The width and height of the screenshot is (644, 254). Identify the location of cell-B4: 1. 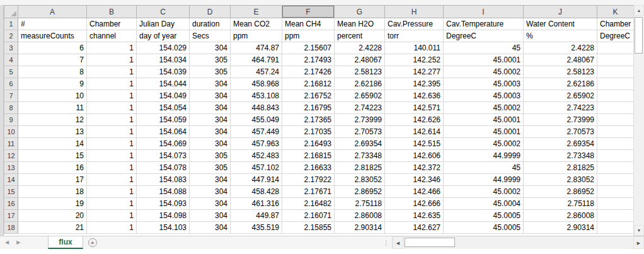
(112, 61).